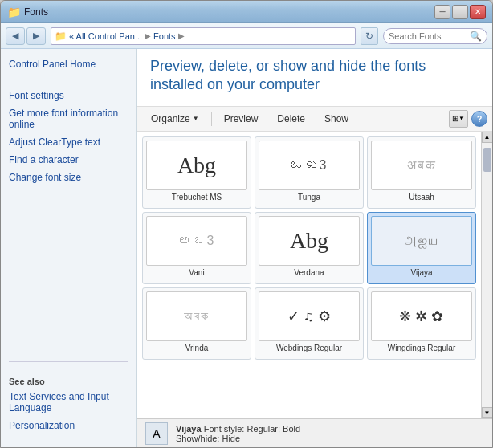  Describe the element at coordinates (69, 64) in the screenshot. I see `sidebar-control-panel-home: Control Panel Home` at that location.